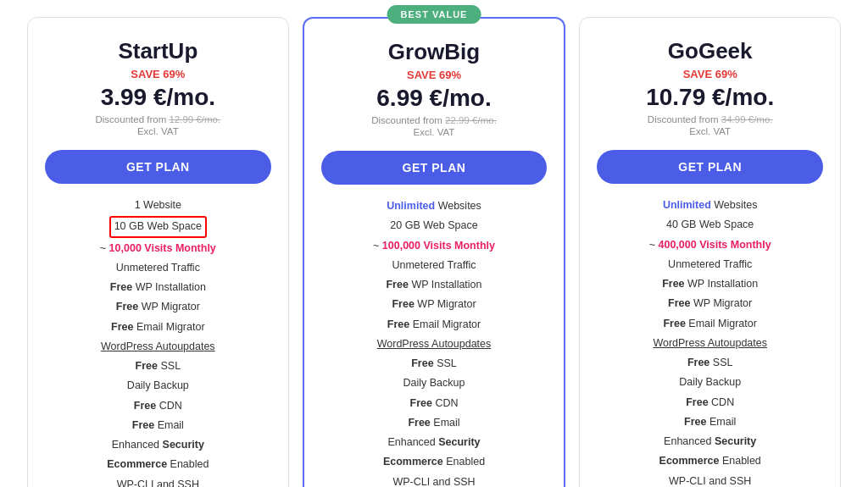 This screenshot has height=487, width=868. What do you see at coordinates (158, 51) in the screenshot?
I see `plan-name: StartUp` at bounding box center [158, 51].